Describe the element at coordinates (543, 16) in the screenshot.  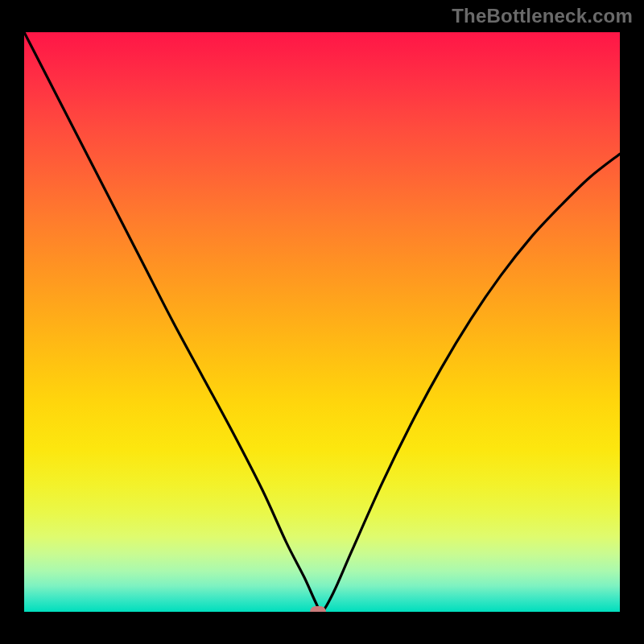
I see `watermark-text: TheBottleneck.com` at that location.